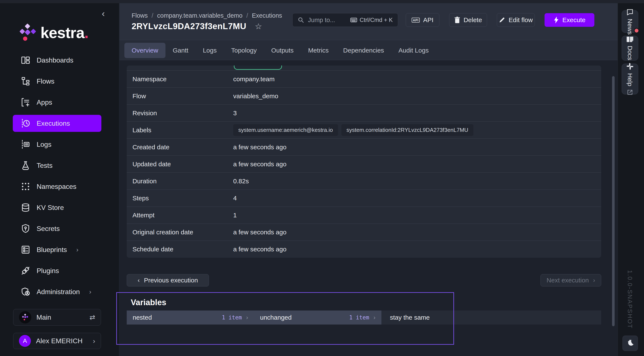 This screenshot has width=644, height=356. Describe the element at coordinates (180, 130) in the screenshot. I see `row-label: Labels` at that location.